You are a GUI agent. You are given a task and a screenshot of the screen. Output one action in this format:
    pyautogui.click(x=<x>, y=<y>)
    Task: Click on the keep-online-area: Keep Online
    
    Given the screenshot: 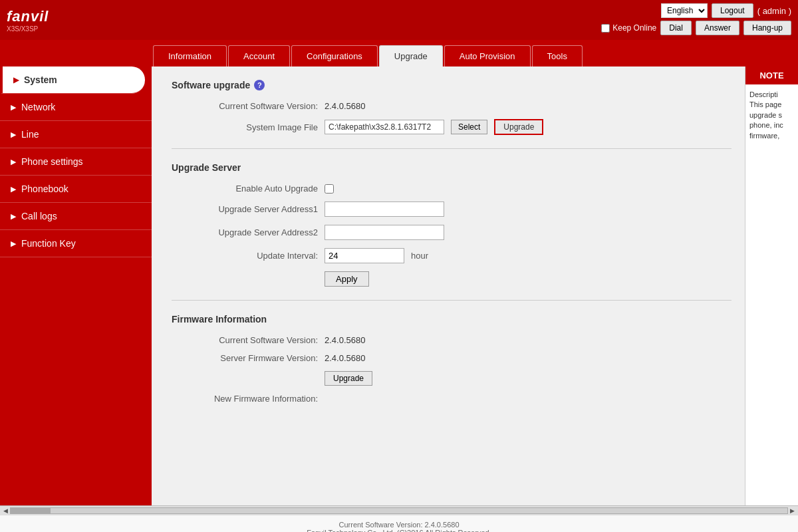 What is the action you would take?
    pyautogui.click(x=629, y=28)
    